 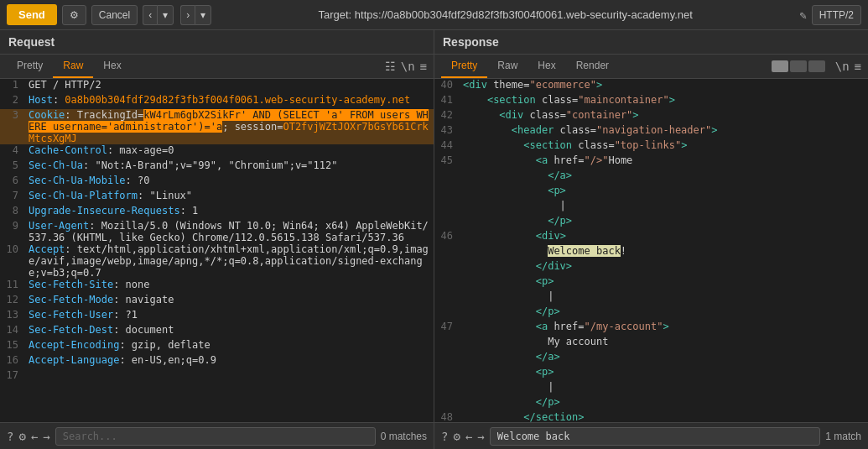 What do you see at coordinates (651, 436) in the screenshot?
I see `response-bottom-bar: ? ⚙ ← → 1 match` at bounding box center [651, 436].